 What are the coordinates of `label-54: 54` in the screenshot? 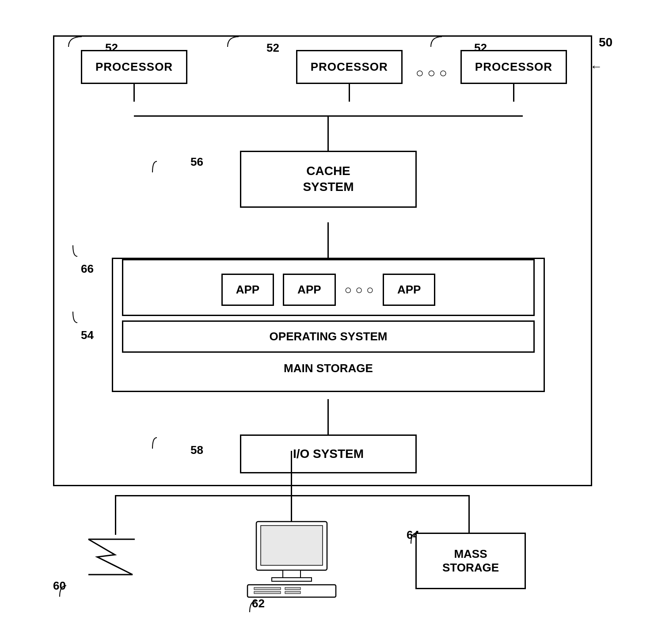 It's located at (87, 335).